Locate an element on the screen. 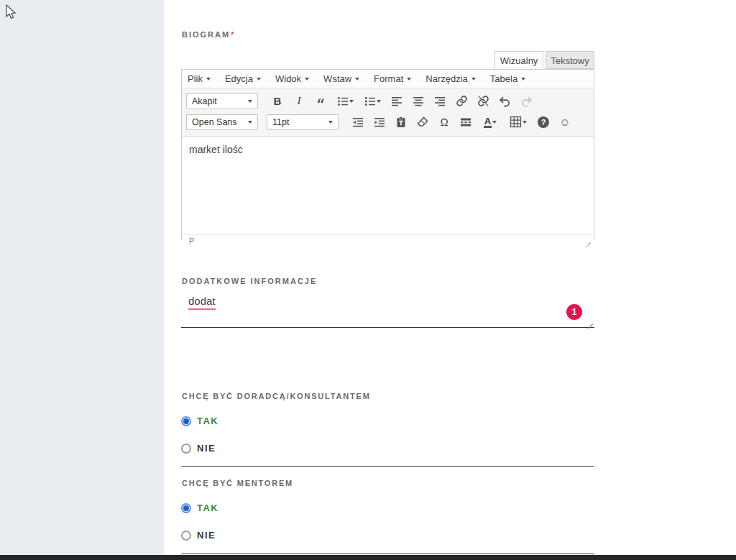 This screenshot has width=736, height=560. emoticon-icon: ☺ is located at coordinates (565, 122).